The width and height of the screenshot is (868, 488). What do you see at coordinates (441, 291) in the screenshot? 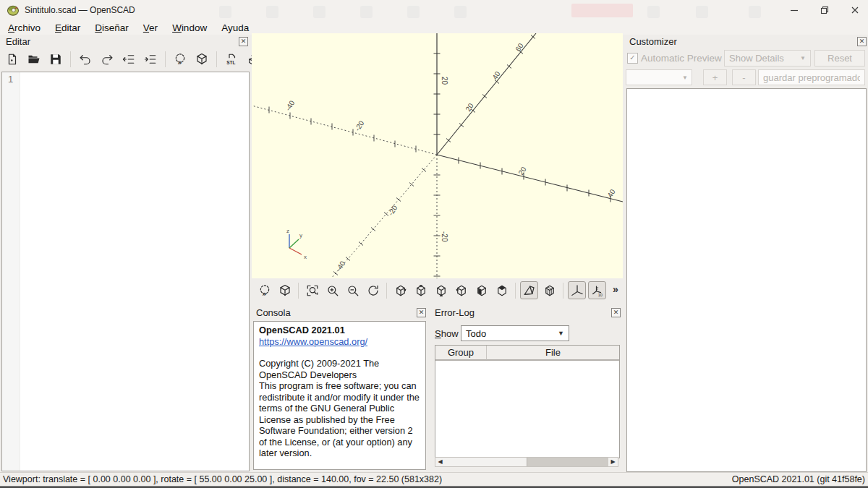
I see `view-bottom-icon` at bounding box center [441, 291].